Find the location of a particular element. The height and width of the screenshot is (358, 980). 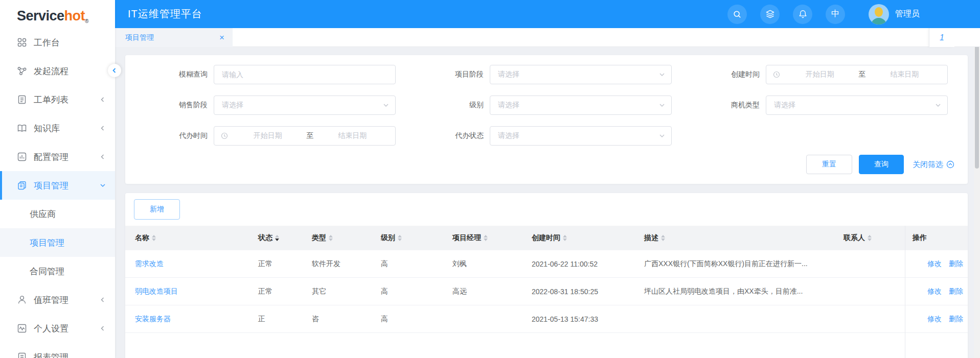

column-header-contact: 联系人 is located at coordinates (869, 238).